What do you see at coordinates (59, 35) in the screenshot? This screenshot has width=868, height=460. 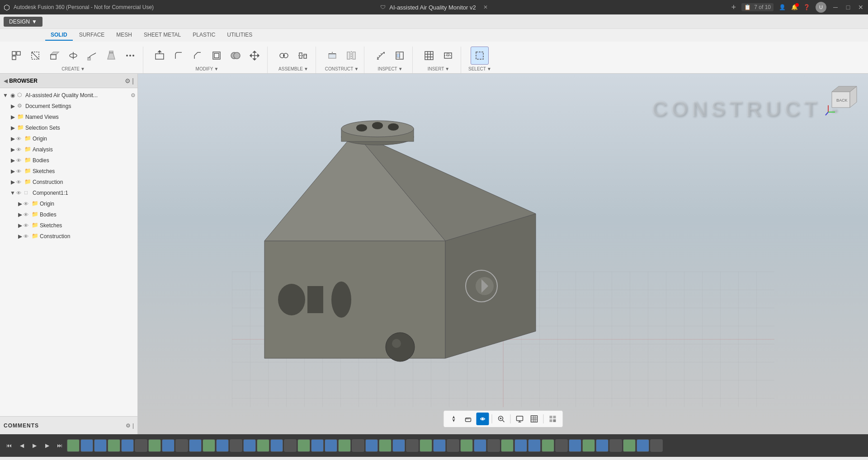 I see `tab-solid: SOLID` at bounding box center [59, 35].